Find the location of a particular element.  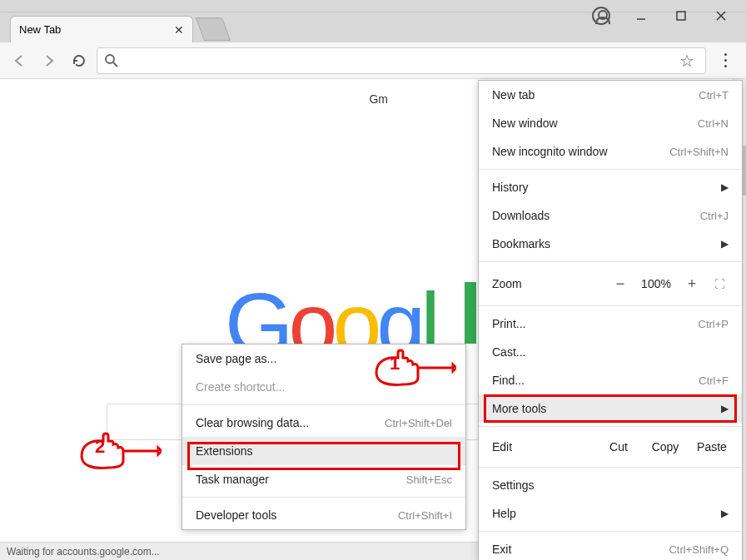

menu-downloads: DownloadsCtrl+J is located at coordinates (610, 216).